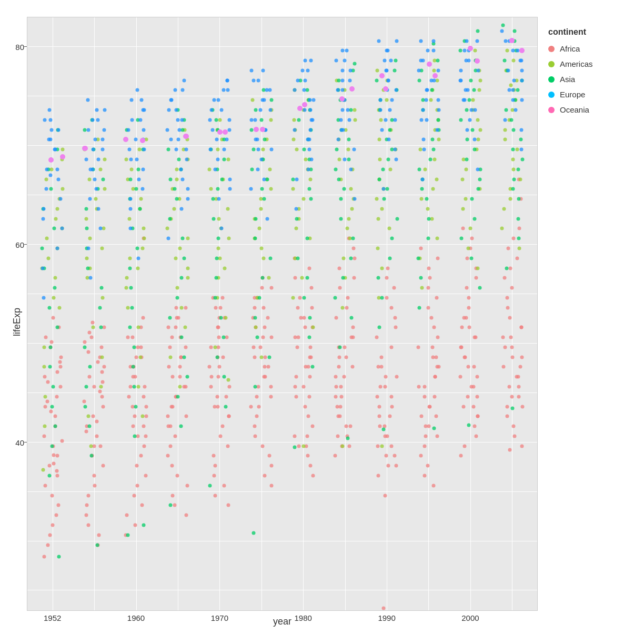  I want to click on x-tick-label: 1960, so click(136, 618).